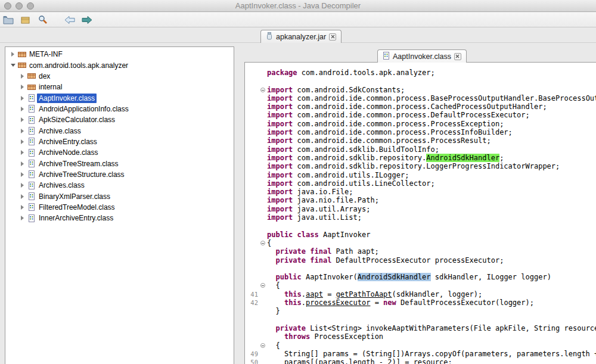 The width and height of the screenshot is (596, 364). I want to click on code-token: this, so click(293, 294).